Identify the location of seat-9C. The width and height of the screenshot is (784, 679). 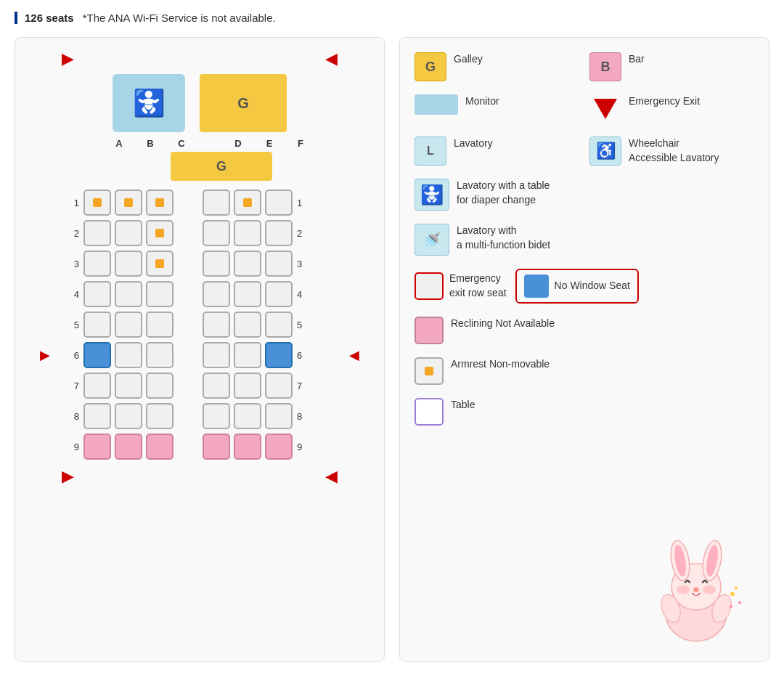
(160, 447).